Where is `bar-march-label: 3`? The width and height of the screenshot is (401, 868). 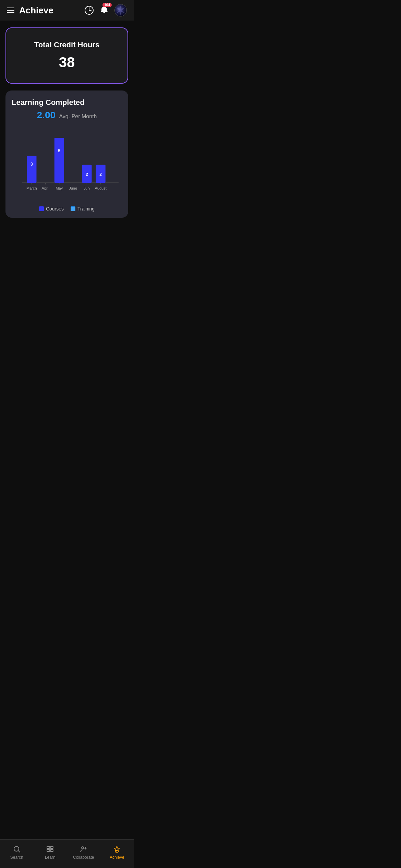
bar-march-label: 3 is located at coordinates (32, 164).